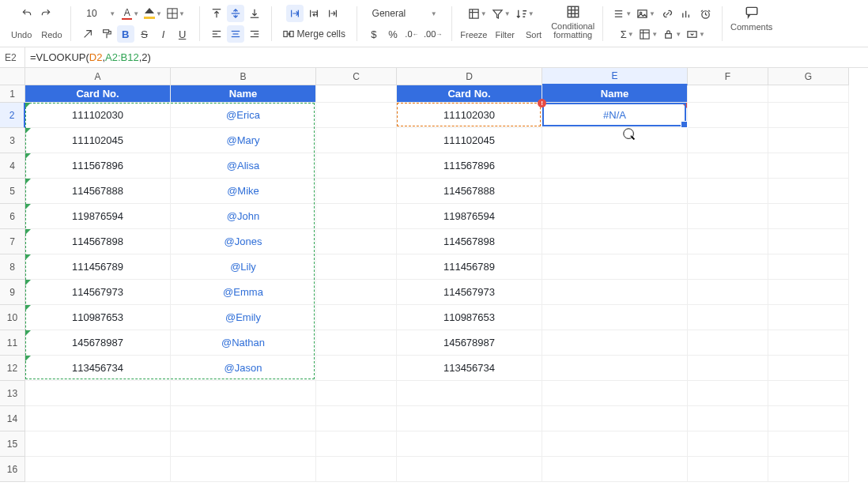 The image size is (868, 486). Describe the element at coordinates (433, 34) in the screenshot. I see `increase-decimal-button: .00→` at that location.